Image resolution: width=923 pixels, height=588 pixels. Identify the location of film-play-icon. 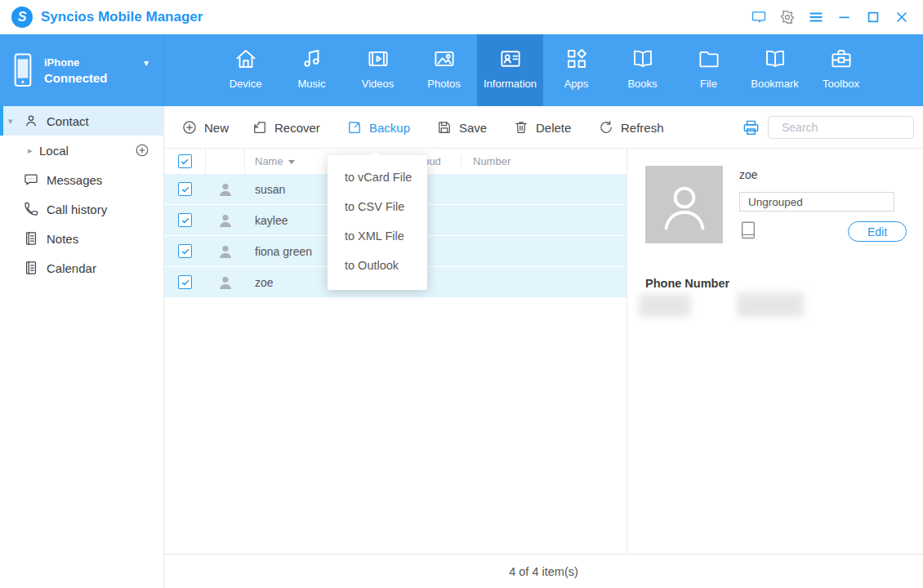
(378, 59).